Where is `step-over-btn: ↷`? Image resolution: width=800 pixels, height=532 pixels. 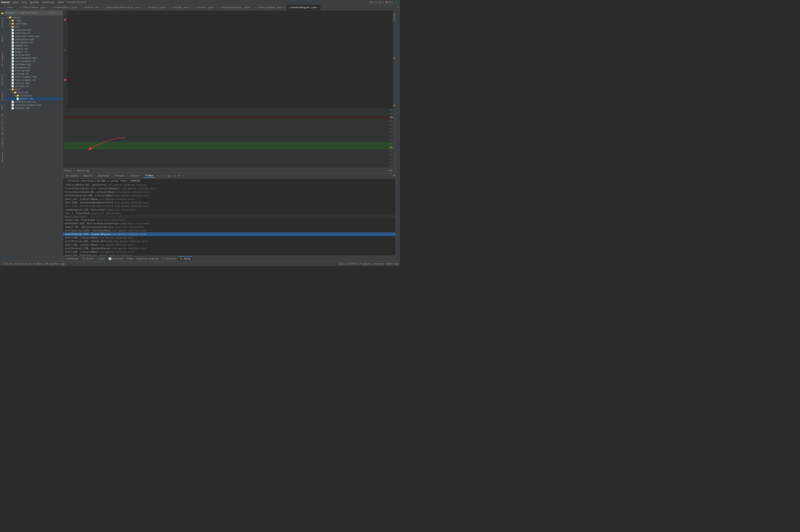
step-over-btn: ↷ is located at coordinates (159, 176).